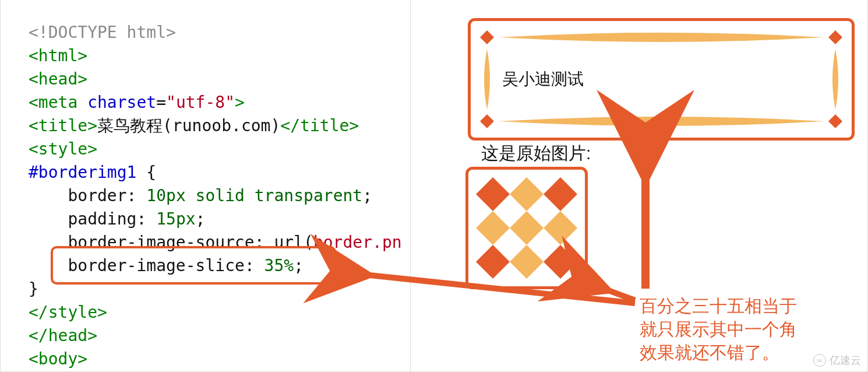 The width and height of the screenshot is (868, 372). What do you see at coordinates (537, 79) in the screenshot?
I see `demo-text: 吴小迪测试` at bounding box center [537, 79].